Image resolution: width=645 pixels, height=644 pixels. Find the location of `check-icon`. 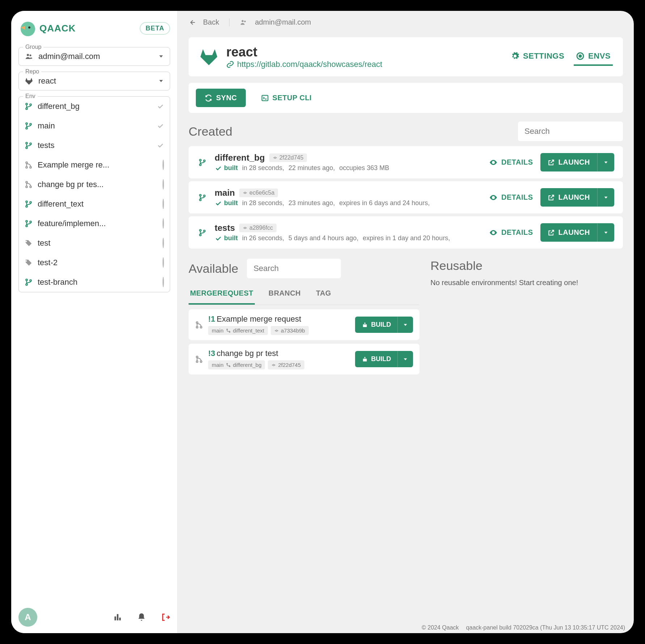

check-icon is located at coordinates (160, 106).